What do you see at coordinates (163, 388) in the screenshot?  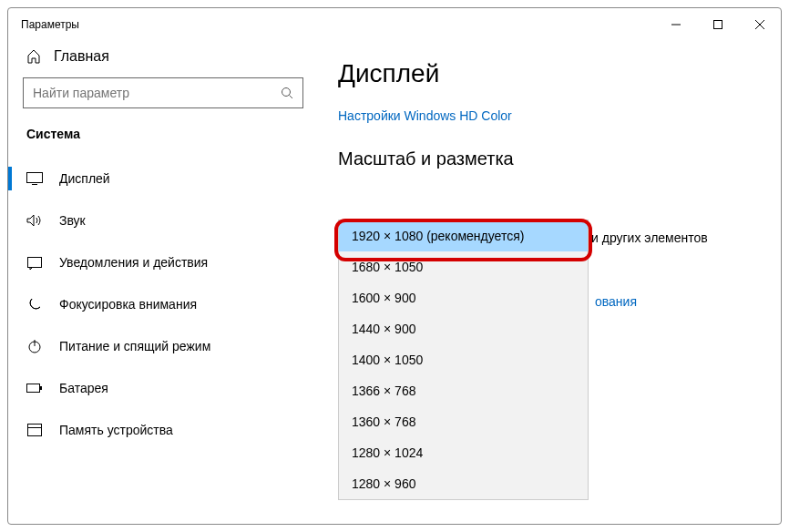 I see `sidebar-item-battery: Батарея` at bounding box center [163, 388].